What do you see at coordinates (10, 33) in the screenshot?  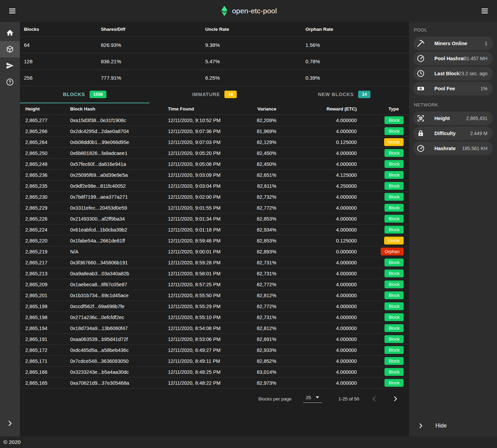 I see `nav-item-home` at bounding box center [10, 33].